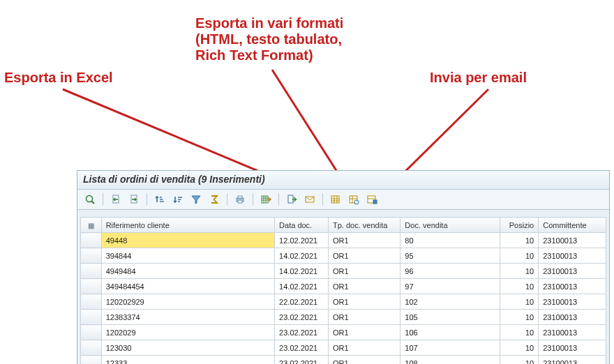 Image resolution: width=614 pixels, height=364 pixels. I want to click on detail-button, so click(90, 199).